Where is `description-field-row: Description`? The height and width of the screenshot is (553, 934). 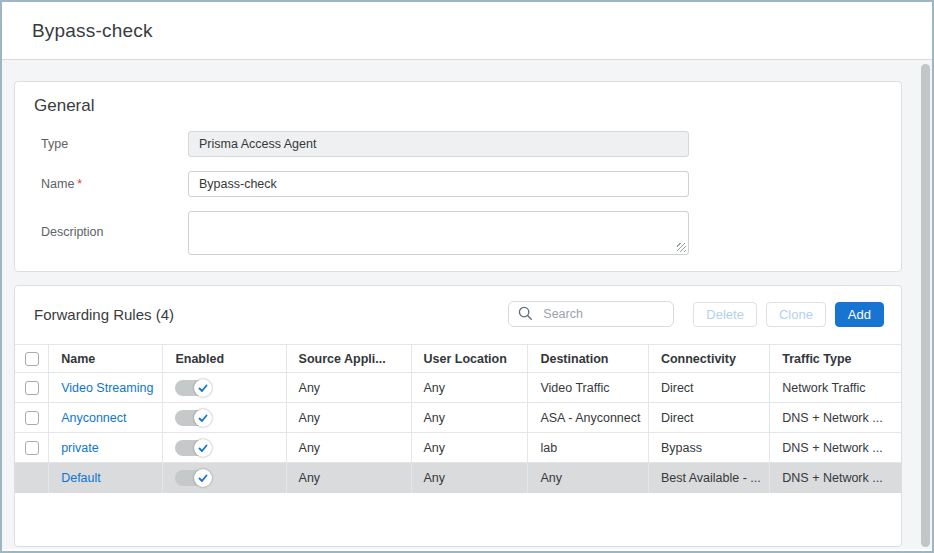
description-field-row: Description is located at coordinates (458, 233).